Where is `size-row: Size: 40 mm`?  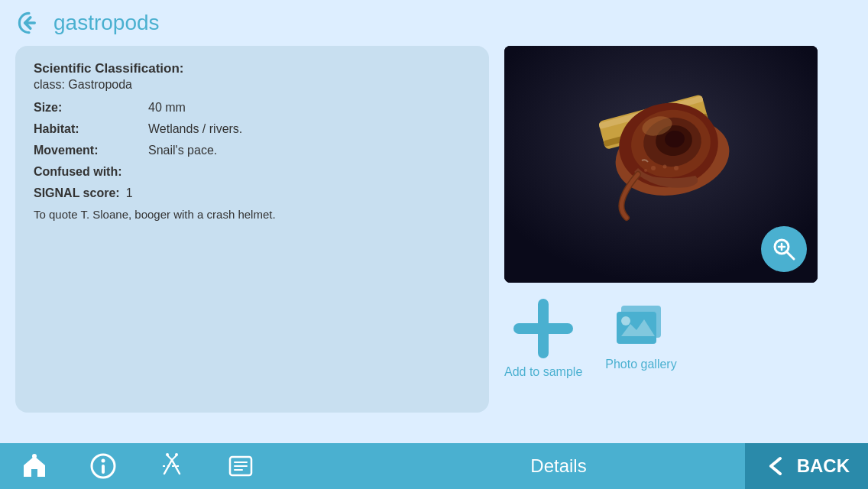
size-row: Size: 40 mm is located at coordinates (252, 108).